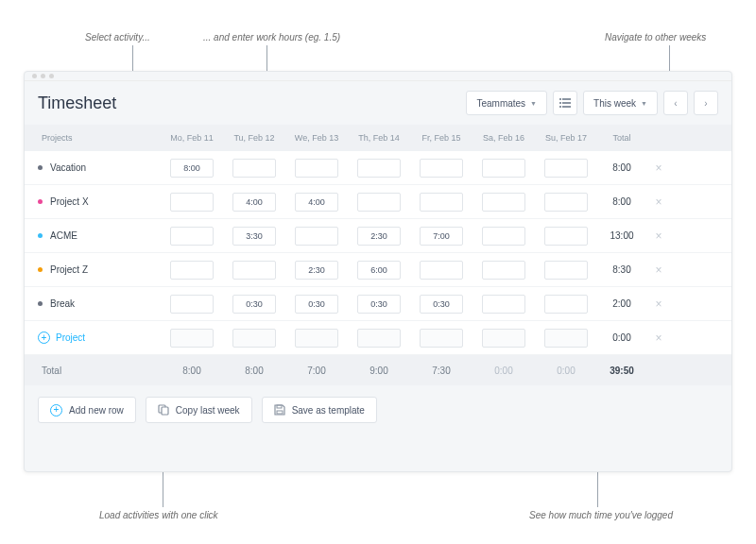 This screenshot has height=544, width=756. Describe the element at coordinates (378, 168) in the screenshot. I see `table-row: Vacation8:00×` at that location.